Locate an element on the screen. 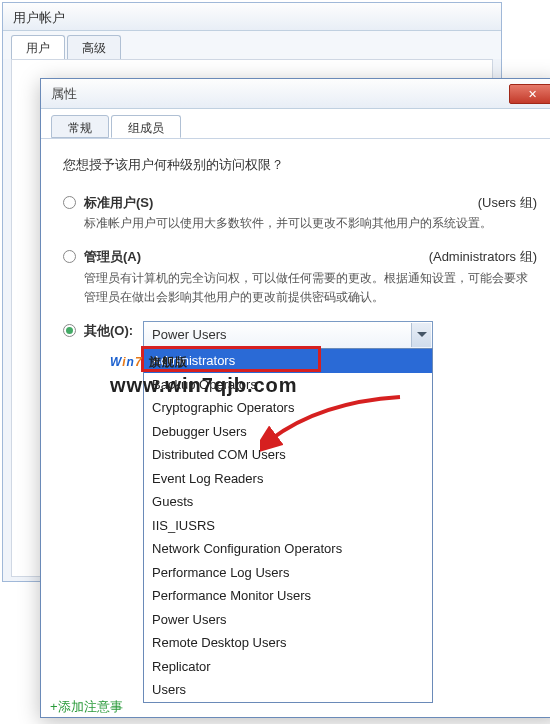  admin-desc: 管理员有计算机的完全访问权，可以做任何需要的更改。根据通知设置，可能会要求管理员… is located at coordinates (310, 288).